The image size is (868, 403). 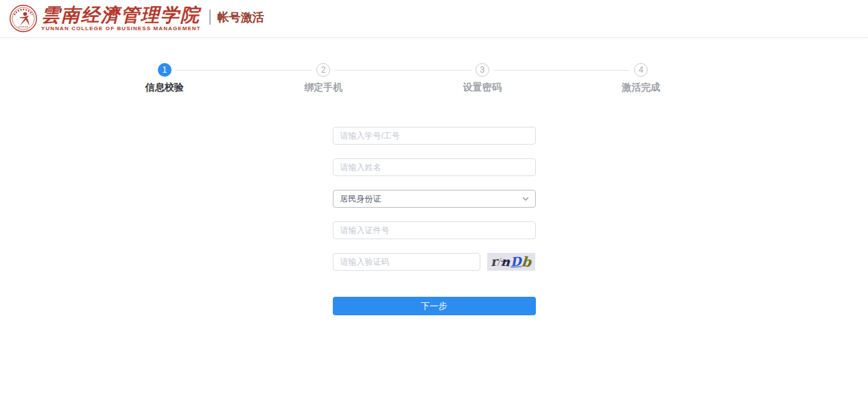 I want to click on id-type-select: 居民身份证, so click(x=434, y=199).